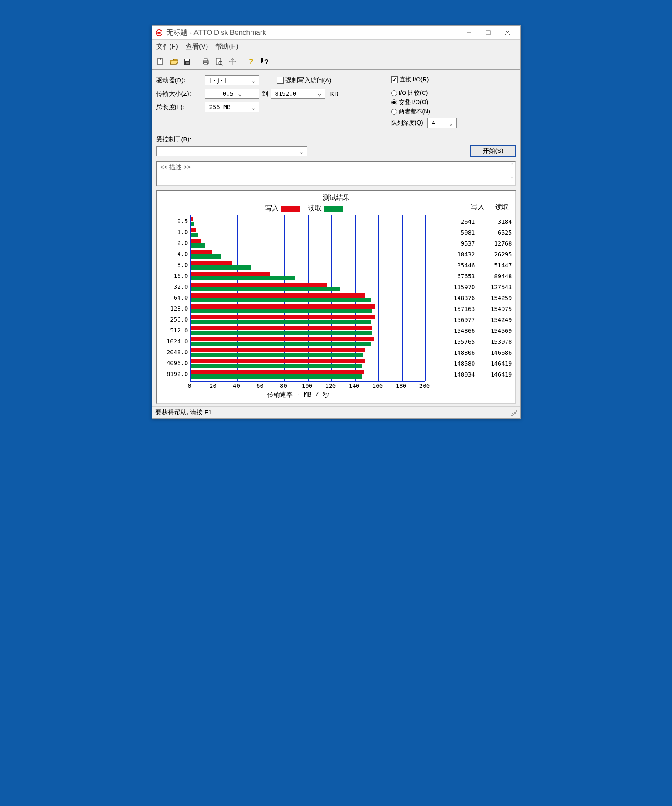  What do you see at coordinates (304, 81) in the screenshot?
I see `force-write-checkbox: 强制写入访问(A)` at bounding box center [304, 81].